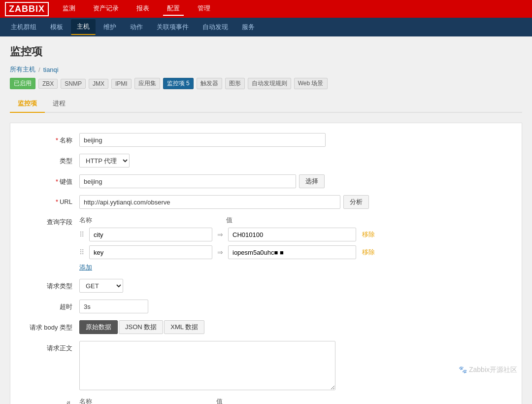 Image resolution: width=532 pixels, height=404 pixels. I want to click on tags-row: 已启用 ZBX SNMP JMX IPMI 应用集 监控项 5 触发器 图形 自…, so click(266, 84).